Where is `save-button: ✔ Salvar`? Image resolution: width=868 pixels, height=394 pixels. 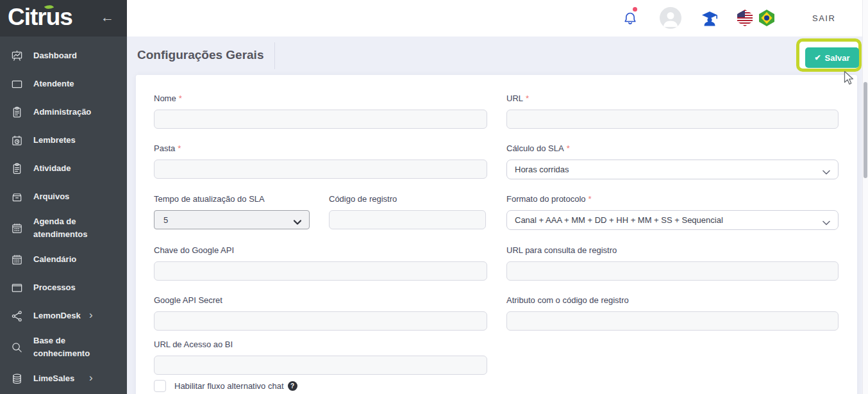
save-button: ✔ Salvar is located at coordinates (832, 58).